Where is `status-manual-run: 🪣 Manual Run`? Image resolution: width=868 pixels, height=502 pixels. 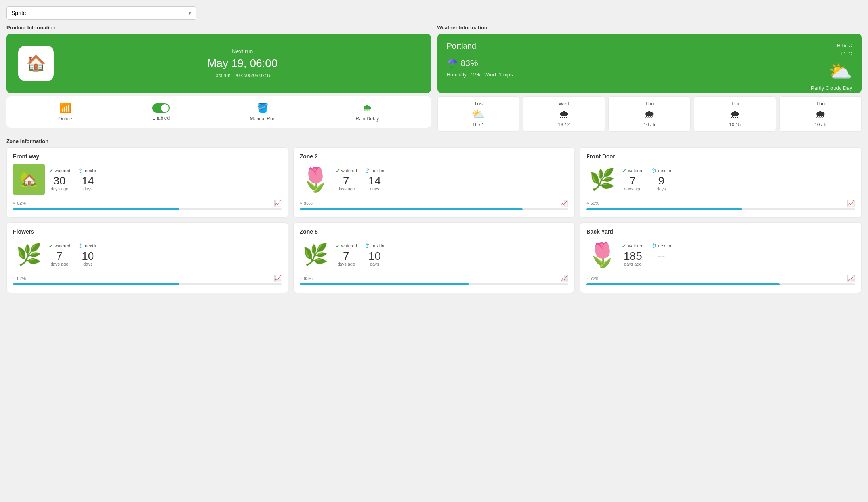
status-manual-run: 🪣 Manual Run is located at coordinates (263, 112).